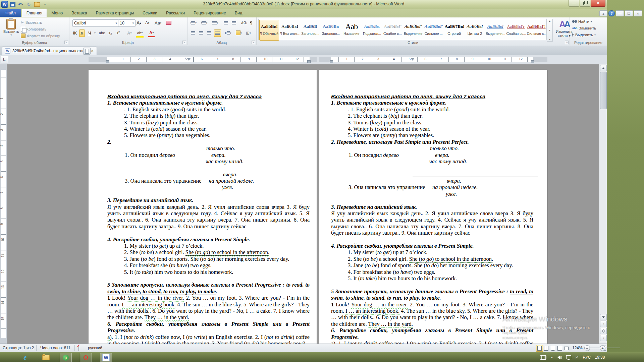  What do you see at coordinates (79, 13) in the screenshot?
I see `tab-insert: Вставка` at bounding box center [79, 13].